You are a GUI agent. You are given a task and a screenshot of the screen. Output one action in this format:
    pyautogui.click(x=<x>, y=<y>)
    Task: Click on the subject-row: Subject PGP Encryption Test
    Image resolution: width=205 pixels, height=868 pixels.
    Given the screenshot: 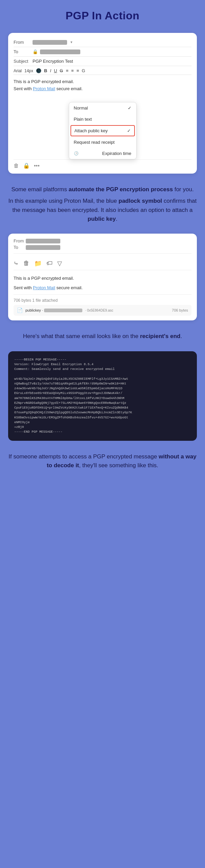 What is the action you would take?
    pyautogui.click(x=102, y=61)
    